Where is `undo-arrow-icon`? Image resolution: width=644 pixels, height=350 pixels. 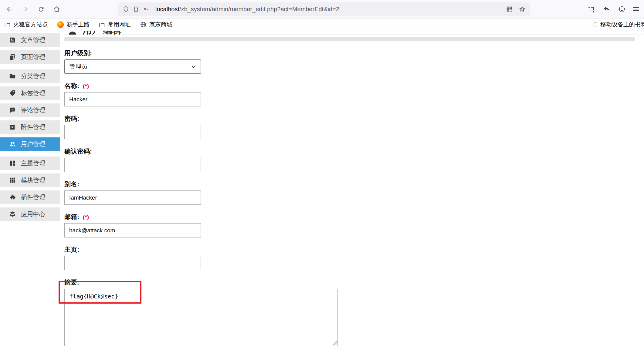
undo-arrow-icon is located at coordinates (607, 9).